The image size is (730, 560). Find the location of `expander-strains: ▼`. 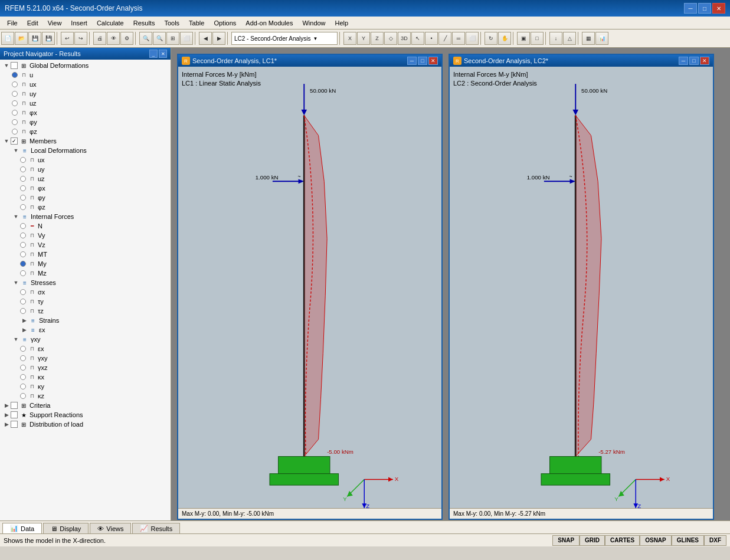

expander-strains: ▼ is located at coordinates (16, 339).